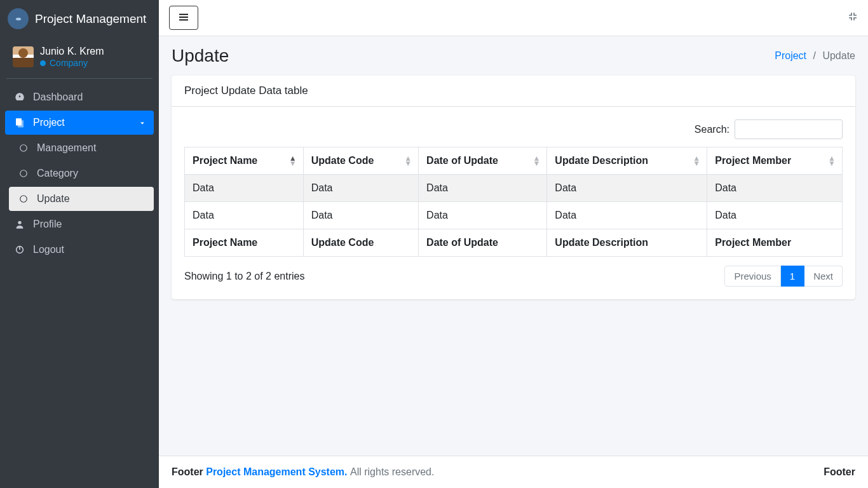  What do you see at coordinates (627, 243) in the screenshot?
I see `table-footer-cell: Update Description` at bounding box center [627, 243].